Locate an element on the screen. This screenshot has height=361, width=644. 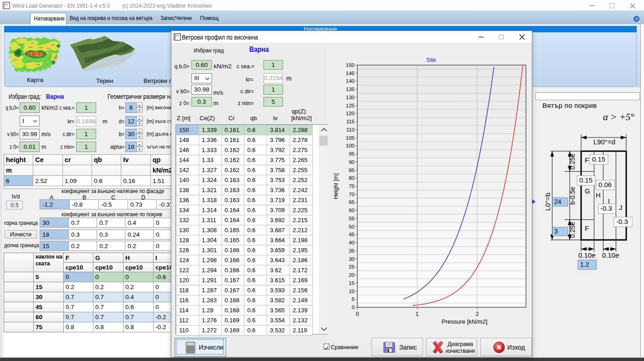
svg-text: H is located at coordinates (598, 195).